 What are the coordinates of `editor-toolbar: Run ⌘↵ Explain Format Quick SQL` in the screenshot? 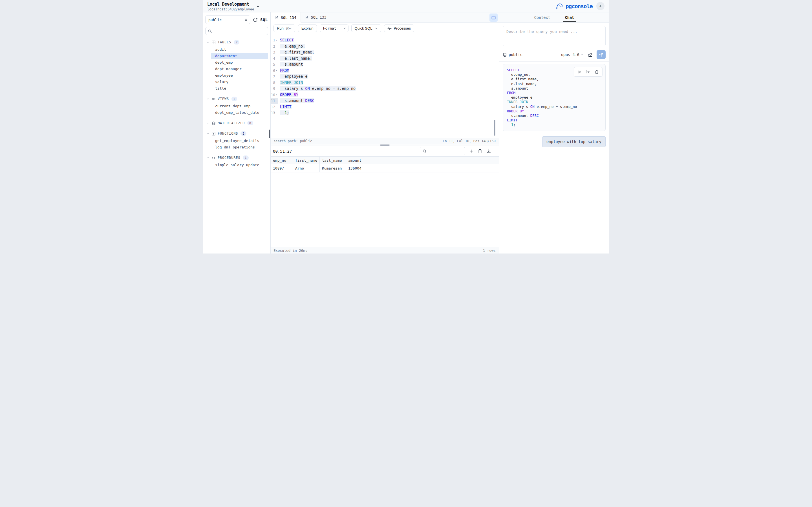 It's located at (385, 28).